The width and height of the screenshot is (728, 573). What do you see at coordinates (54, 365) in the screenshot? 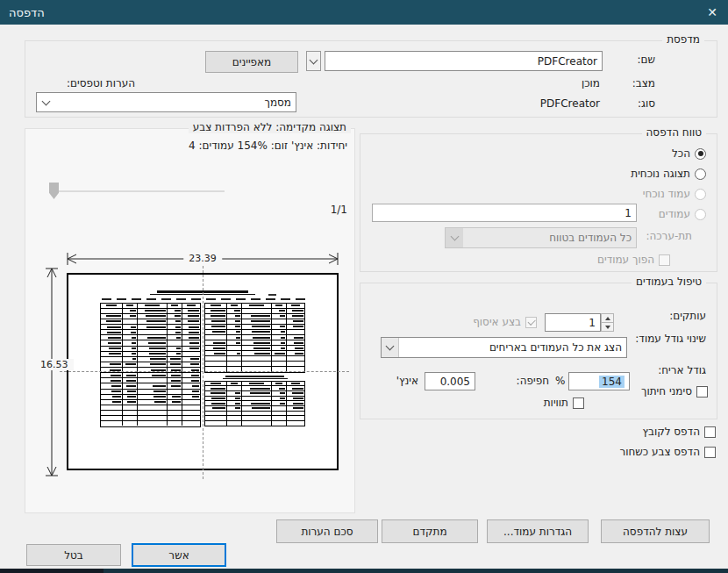
I see `height-value: 16.53` at bounding box center [54, 365].